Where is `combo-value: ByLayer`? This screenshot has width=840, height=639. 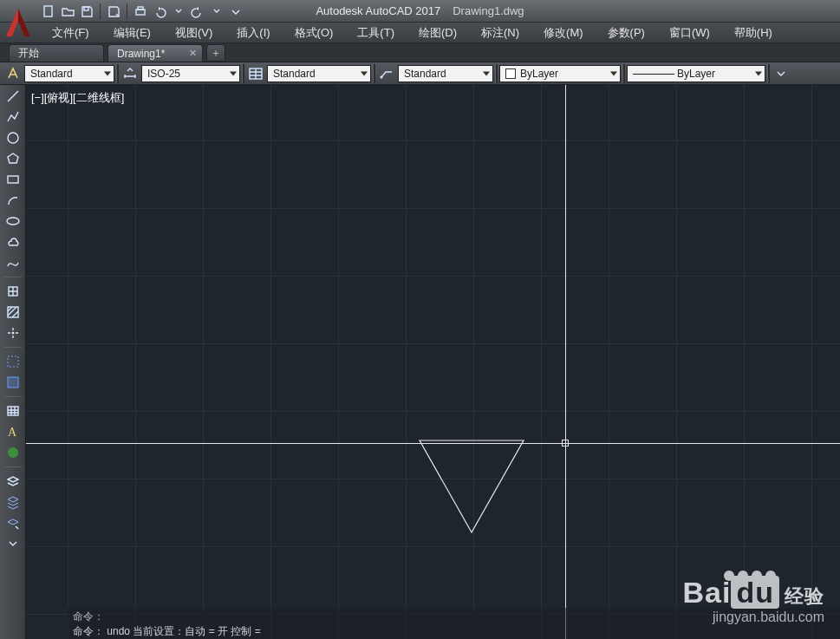 combo-value: ByLayer is located at coordinates (539, 74).